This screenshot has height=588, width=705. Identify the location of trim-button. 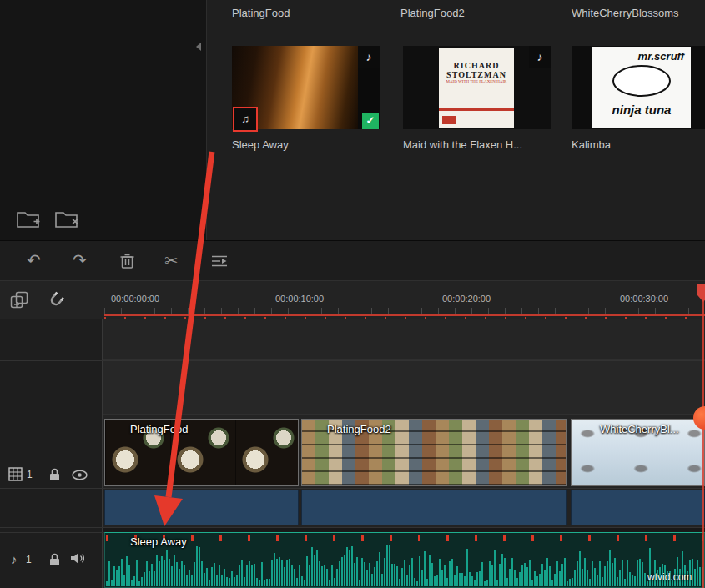
(219, 261).